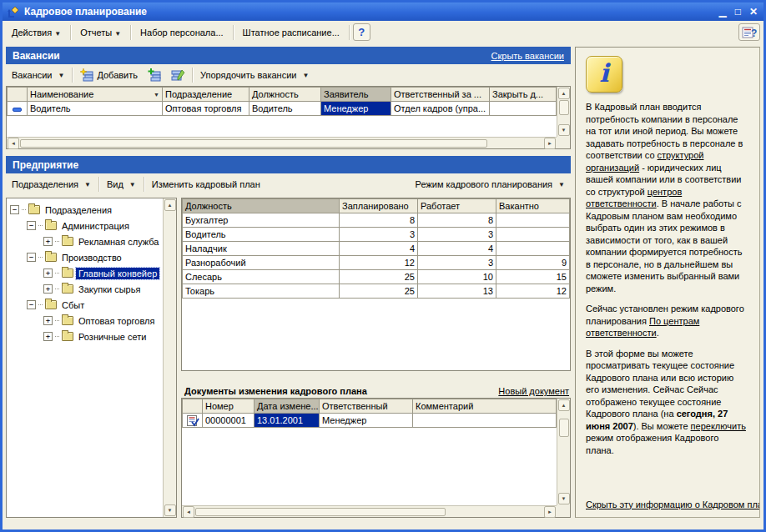  What do you see at coordinates (356, 95) in the screenshot?
I see `column-header: Заявитель` at bounding box center [356, 95].